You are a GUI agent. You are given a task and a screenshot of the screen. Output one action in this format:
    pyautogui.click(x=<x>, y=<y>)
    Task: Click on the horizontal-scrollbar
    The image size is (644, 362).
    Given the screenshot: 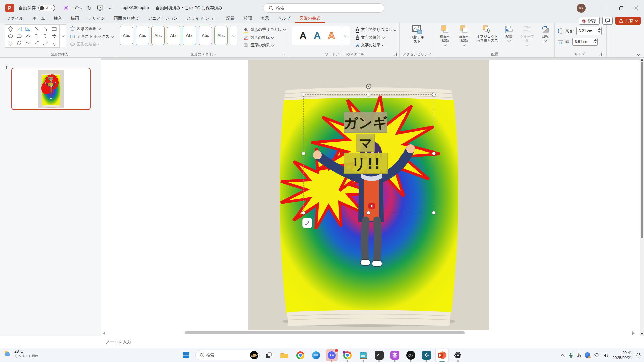 What is the action you would take?
    pyautogui.click(x=370, y=333)
    